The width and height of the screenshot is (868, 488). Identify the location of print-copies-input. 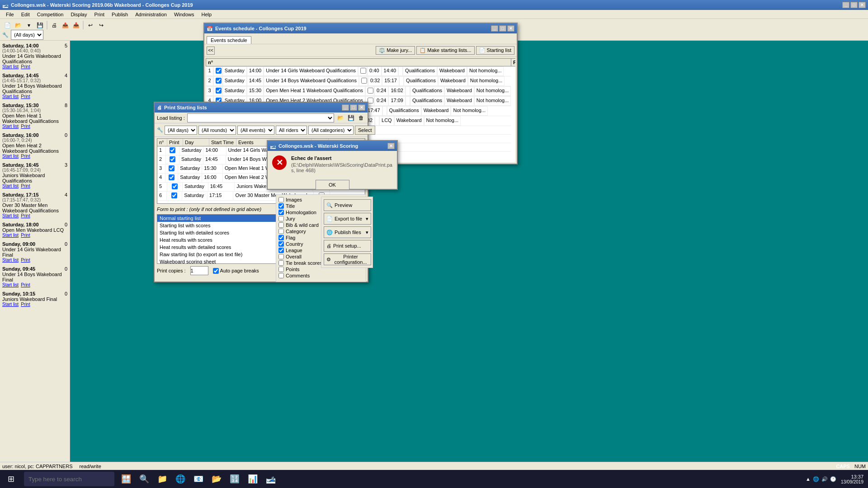
(199, 271).